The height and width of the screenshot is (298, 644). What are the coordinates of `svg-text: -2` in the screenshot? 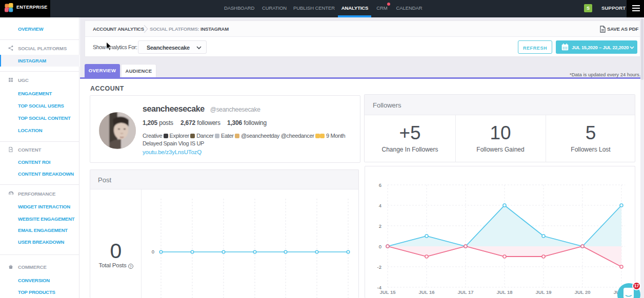 It's located at (379, 267).